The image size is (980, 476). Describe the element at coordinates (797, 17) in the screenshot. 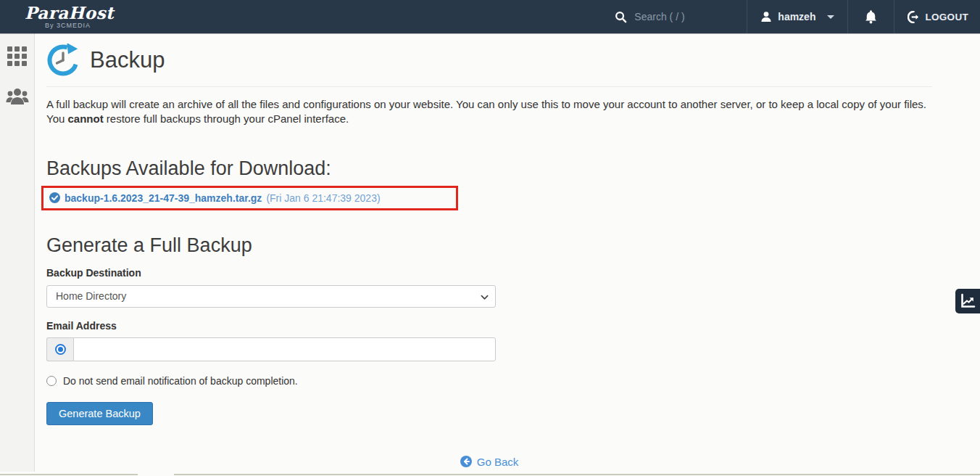

I see `user-menu: hamzeh` at that location.